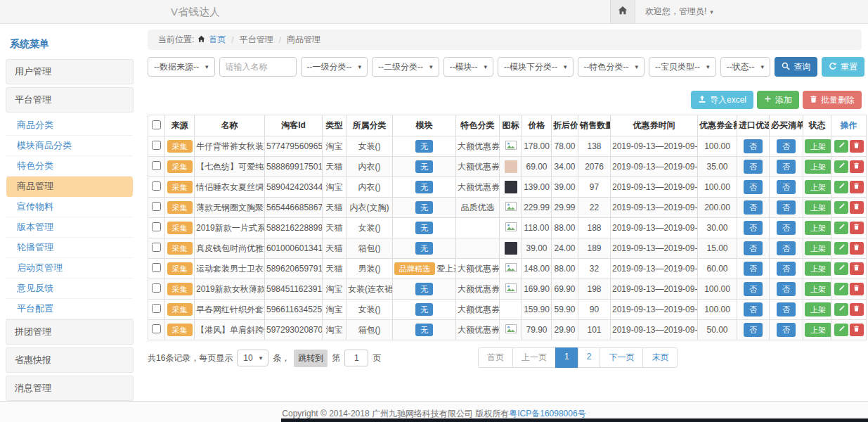 Image resolution: width=868 pixels, height=422 pixels. What do you see at coordinates (469, 67) in the screenshot?
I see `filter-select-module: --模块--▾` at bounding box center [469, 67].